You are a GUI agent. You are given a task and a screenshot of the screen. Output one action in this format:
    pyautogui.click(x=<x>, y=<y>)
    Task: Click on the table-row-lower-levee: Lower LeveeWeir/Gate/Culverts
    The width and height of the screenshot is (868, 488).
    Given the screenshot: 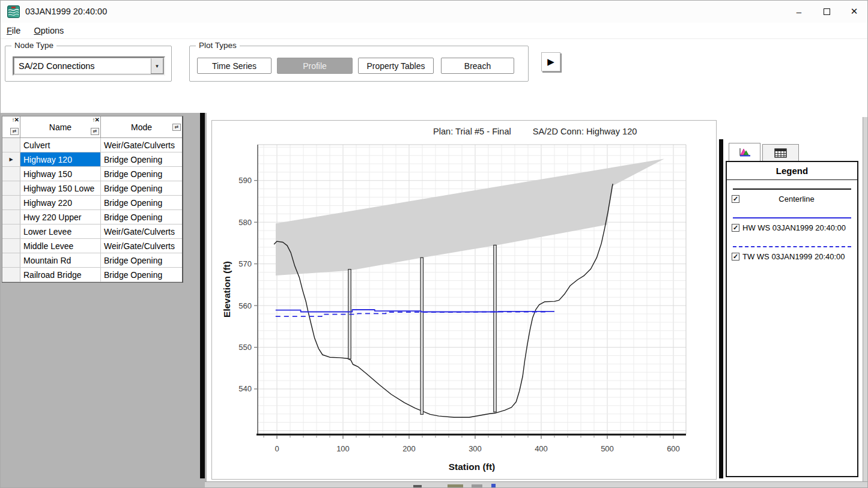 What is the action you would take?
    pyautogui.click(x=93, y=232)
    